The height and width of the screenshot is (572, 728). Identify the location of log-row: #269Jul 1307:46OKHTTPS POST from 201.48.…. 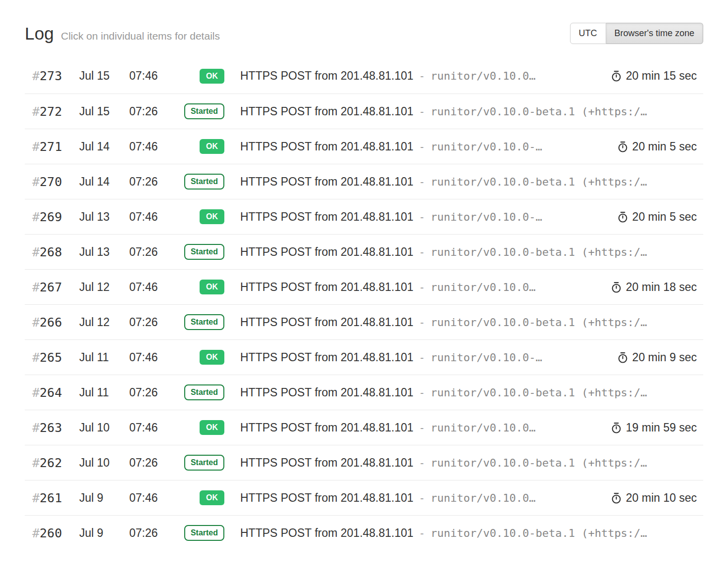
(364, 217).